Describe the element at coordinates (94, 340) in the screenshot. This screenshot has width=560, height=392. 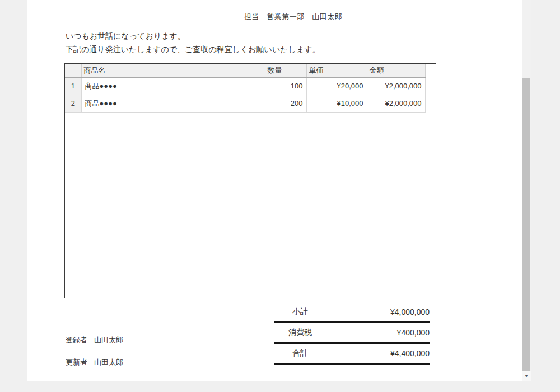
I see `registrant-line: 登録者山田太郎` at that location.